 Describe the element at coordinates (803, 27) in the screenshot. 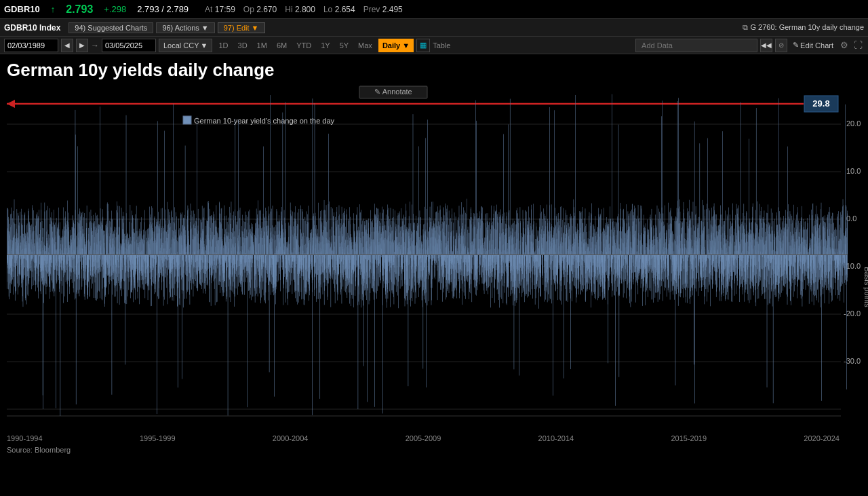

I see `g-label: ⧉ G 2760: German 10y daily change` at that location.